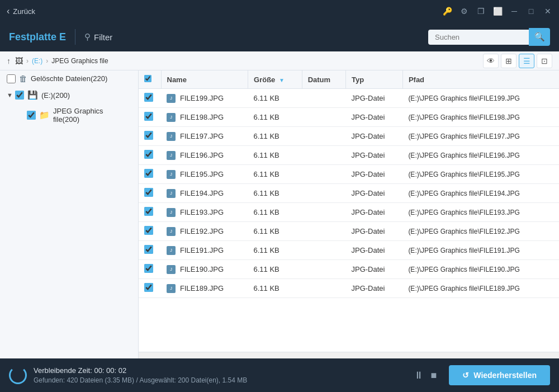 This screenshot has width=559, height=392. I want to click on bottom-bar: Verbleibende Zeit: 00: 00: 02 Gefunden: …, so click(280, 375).